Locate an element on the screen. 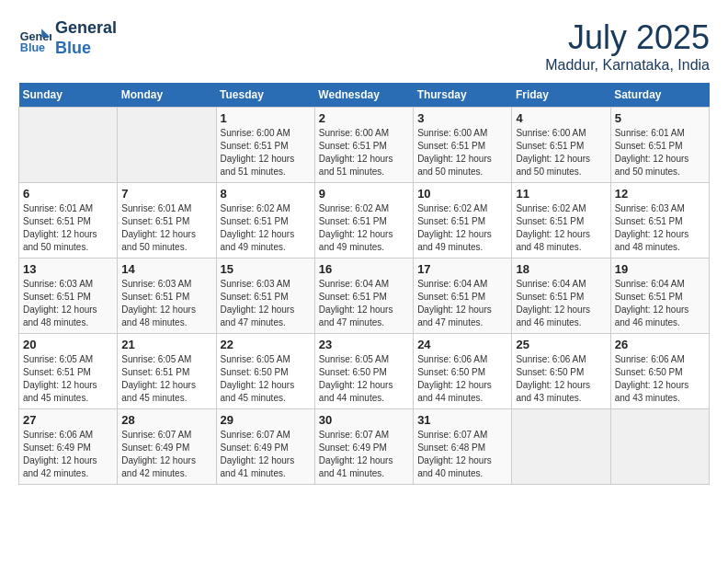 The width and height of the screenshot is (728, 563). weekday-header-tuesday: Tuesday is located at coordinates (265, 96).